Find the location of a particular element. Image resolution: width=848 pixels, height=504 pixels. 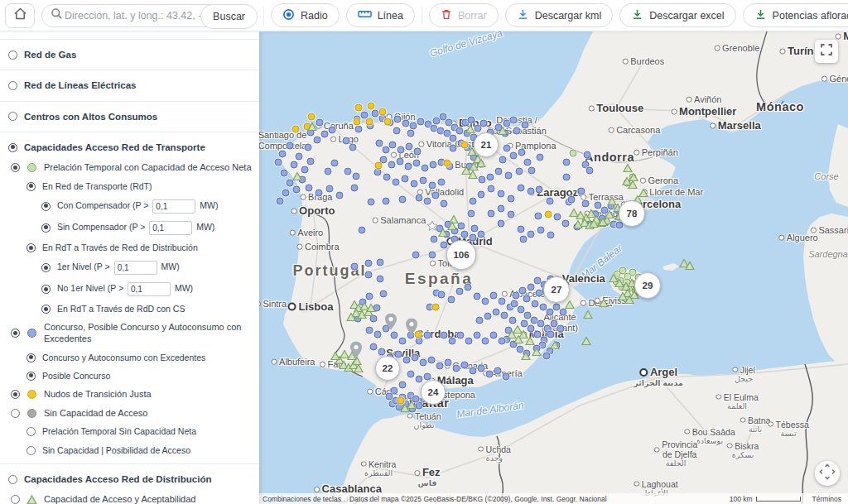

layer-row-concurso-autoconsumo: Concurso y Autoconsumo con Excedentes is located at coordinates (129, 358).